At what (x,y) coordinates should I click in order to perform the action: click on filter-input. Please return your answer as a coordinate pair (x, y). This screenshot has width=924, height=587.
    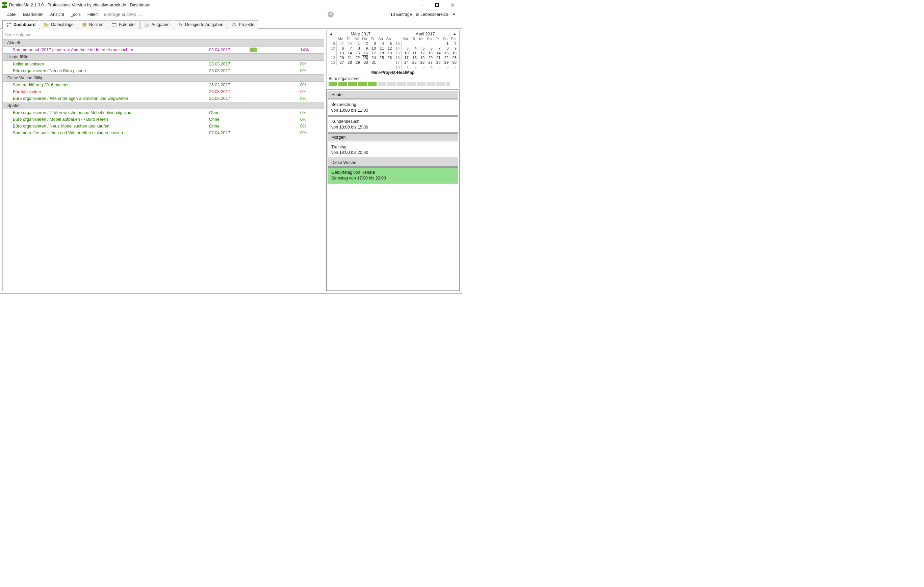
    Looking at the image, I should click on (213, 15).